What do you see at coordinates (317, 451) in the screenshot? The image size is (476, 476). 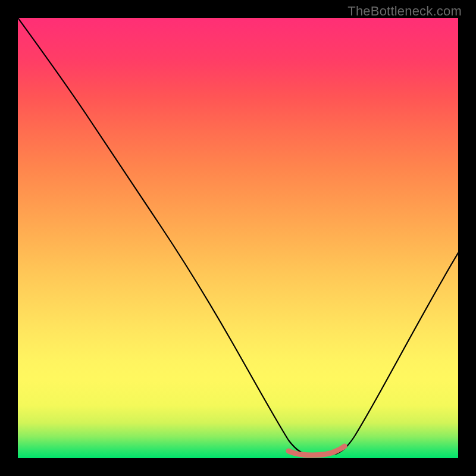 I see `optimal-range-marker` at bounding box center [317, 451].